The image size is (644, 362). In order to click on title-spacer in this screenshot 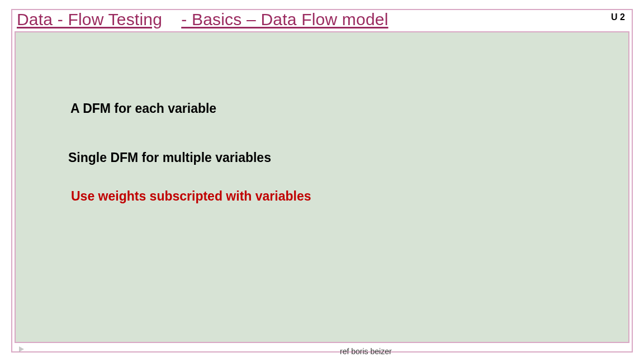, I will do `click(172, 19)`.